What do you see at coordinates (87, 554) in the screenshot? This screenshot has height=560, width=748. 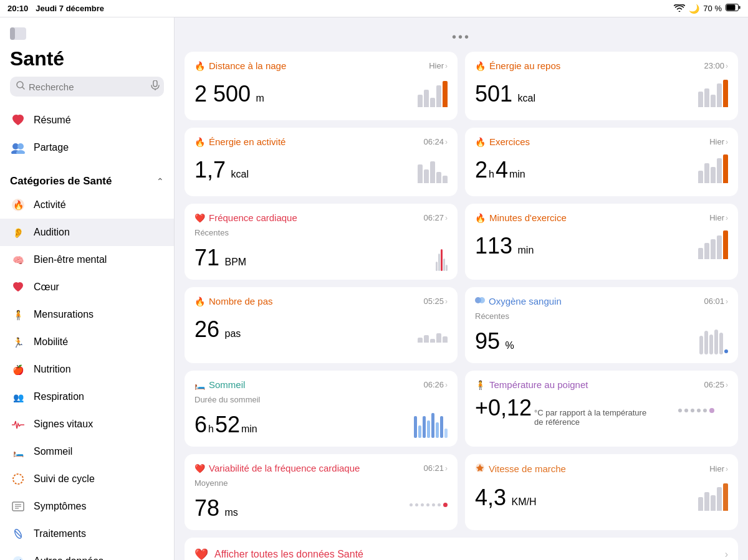 I see `sidebar-item-autres: Autres données` at bounding box center [87, 554].